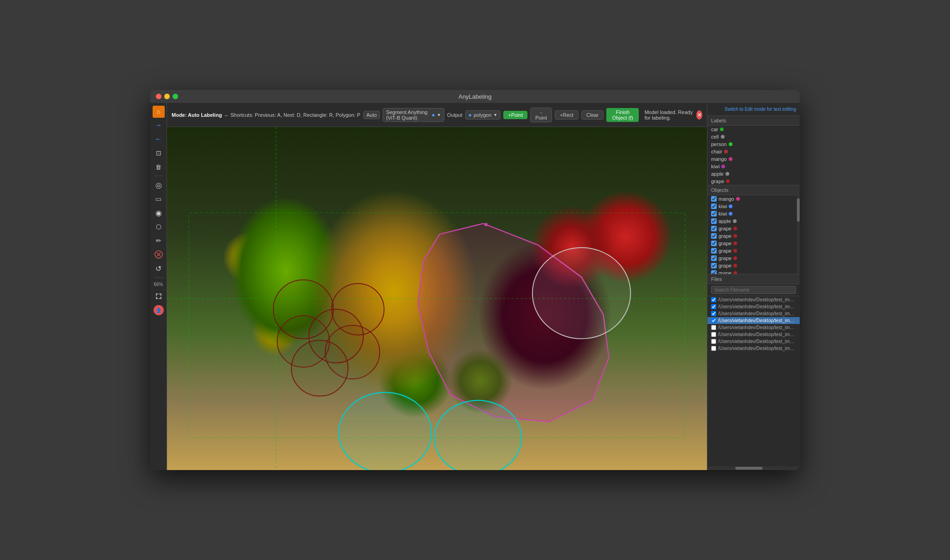 Image resolution: width=950 pixels, height=560 pixels. I want to click on shortcuts-label: Shortcuts: Previous: A, Next: D, Rectang…, so click(295, 115).